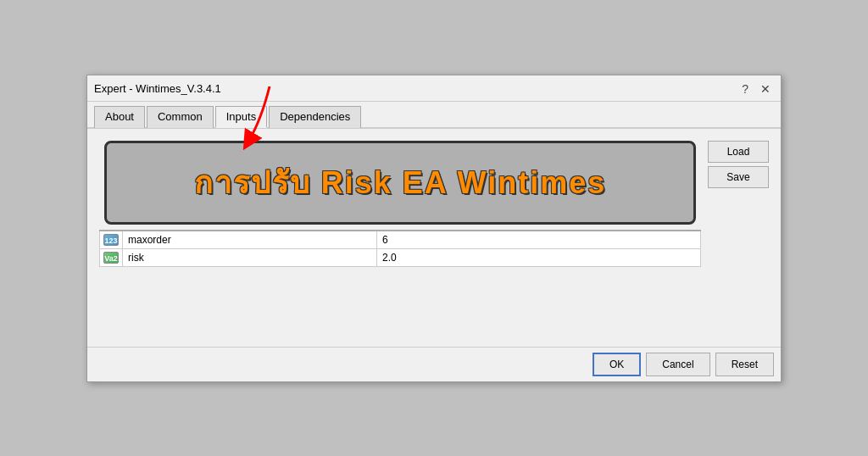 This screenshot has width=868, height=456. Describe the element at coordinates (678, 364) in the screenshot. I see `cancel-button: Cancel` at that location.